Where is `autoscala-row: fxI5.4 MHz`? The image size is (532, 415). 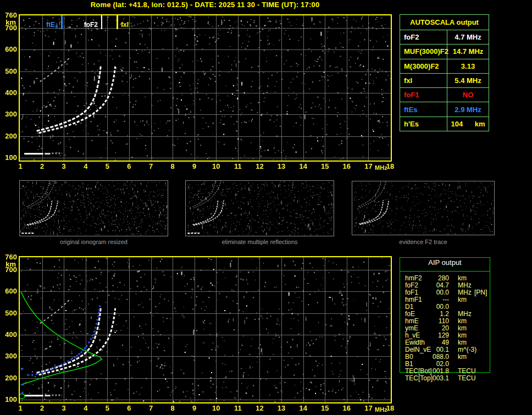
autoscala-row: fxI5.4 MHz is located at coordinates (444, 80).